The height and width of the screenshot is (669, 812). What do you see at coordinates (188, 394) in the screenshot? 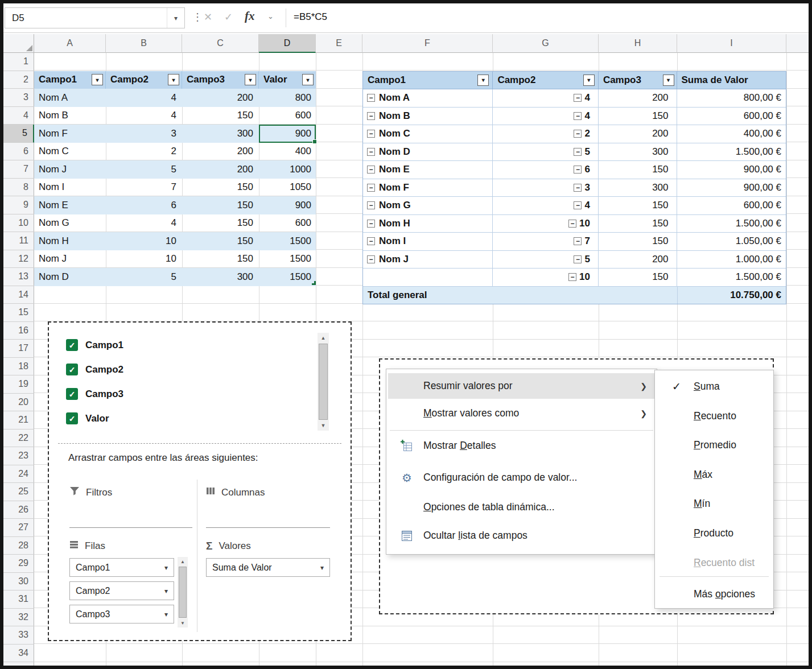
I see `field-item: ✓ Campo3` at bounding box center [188, 394].